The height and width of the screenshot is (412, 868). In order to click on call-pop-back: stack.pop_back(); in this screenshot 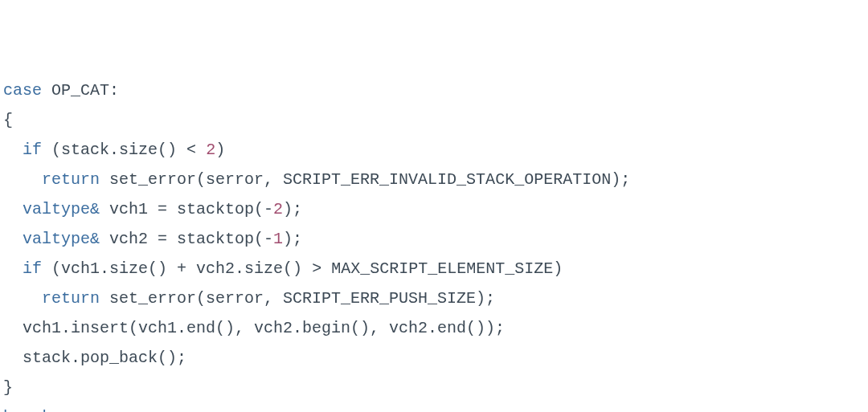, I will do `click(104, 358)`.